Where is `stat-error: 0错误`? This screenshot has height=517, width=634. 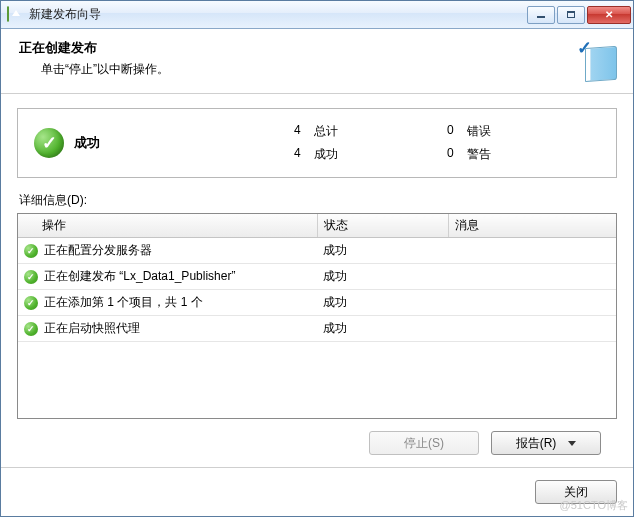 stat-error: 0错误 is located at coordinates (524, 132).